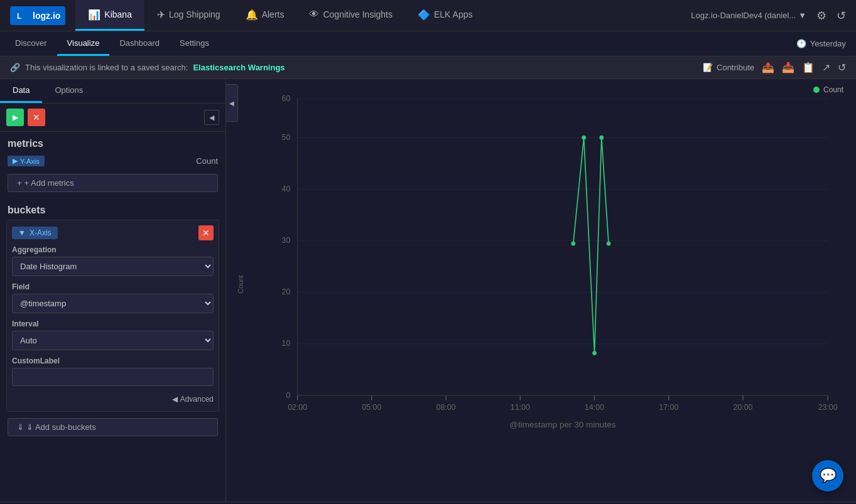  I want to click on y-axis-value: Count, so click(207, 161).